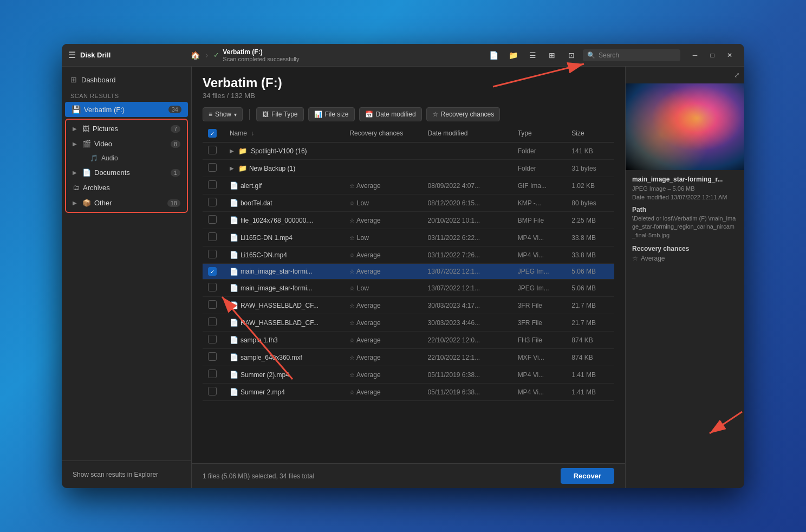 This screenshot has width=806, height=532. Describe the element at coordinates (467, 168) in the screenshot. I see `row-date-cell` at that location.